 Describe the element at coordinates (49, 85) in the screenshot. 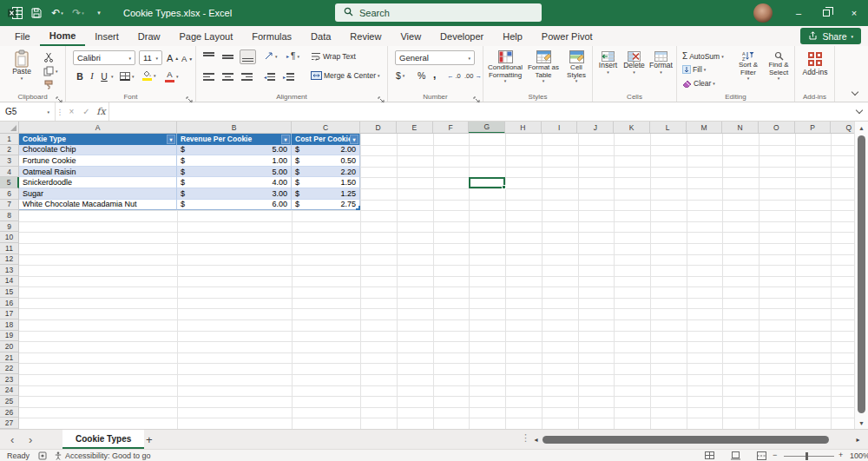

I see `format-painter-button` at that location.